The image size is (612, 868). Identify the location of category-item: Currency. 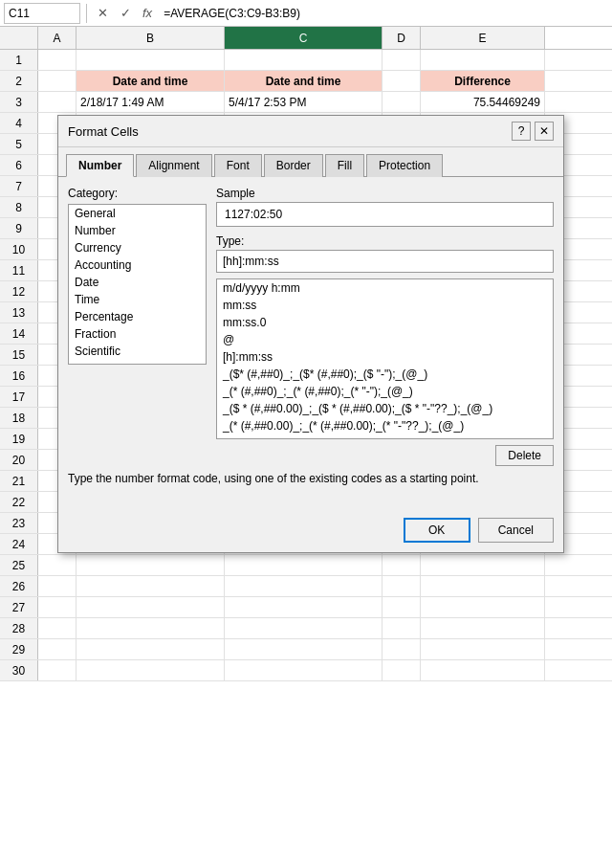
(138, 248).